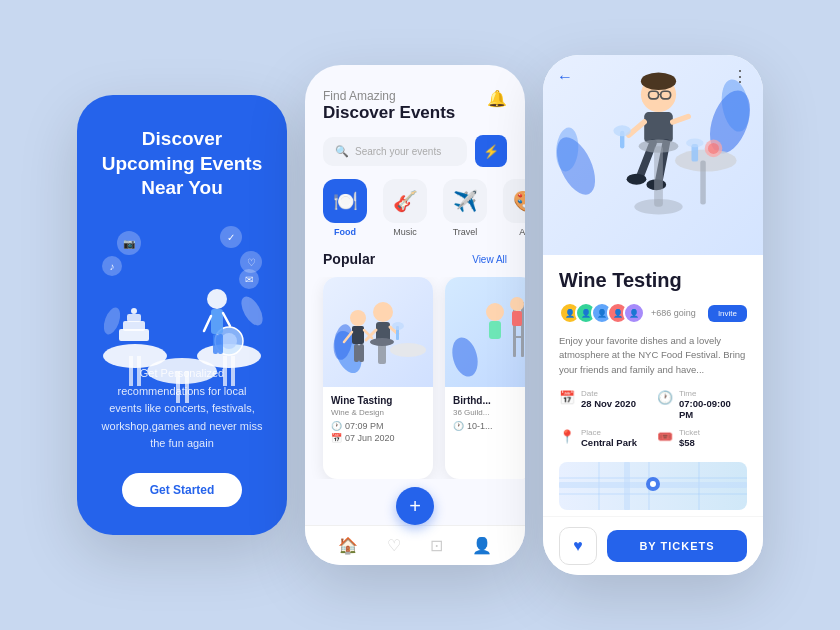 The width and height of the screenshot is (840, 630). Describe the element at coordinates (378, 378) in the screenshot. I see `event-card-wine: Wine Tasting Wine & Design 🕐 07:09 PM 📅 …` at that location.